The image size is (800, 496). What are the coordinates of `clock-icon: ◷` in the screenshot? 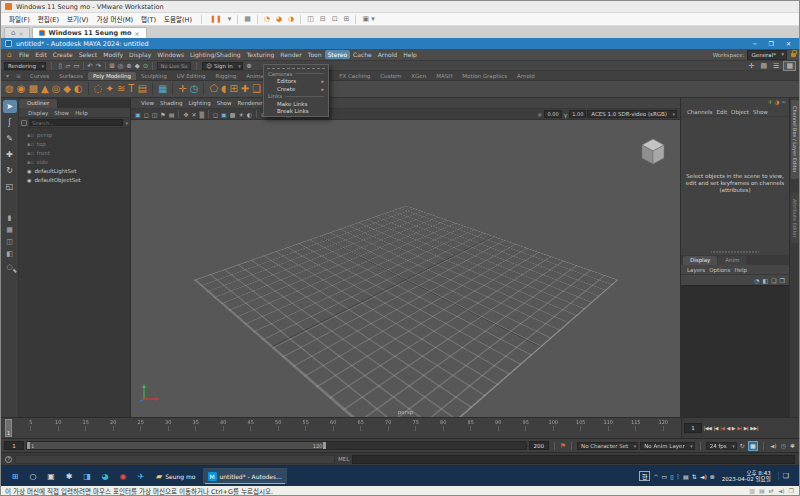 It's located at (784, 446).